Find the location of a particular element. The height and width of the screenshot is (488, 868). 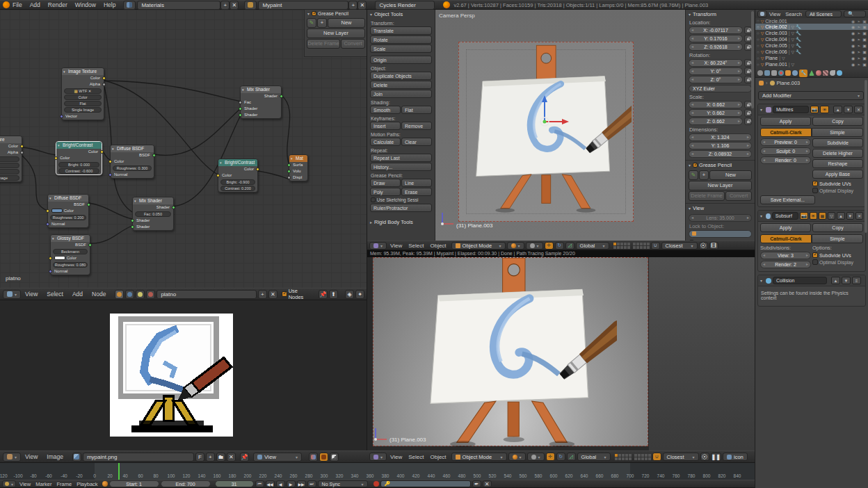

remove-keyframe-button: Remove is located at coordinates (417, 126).